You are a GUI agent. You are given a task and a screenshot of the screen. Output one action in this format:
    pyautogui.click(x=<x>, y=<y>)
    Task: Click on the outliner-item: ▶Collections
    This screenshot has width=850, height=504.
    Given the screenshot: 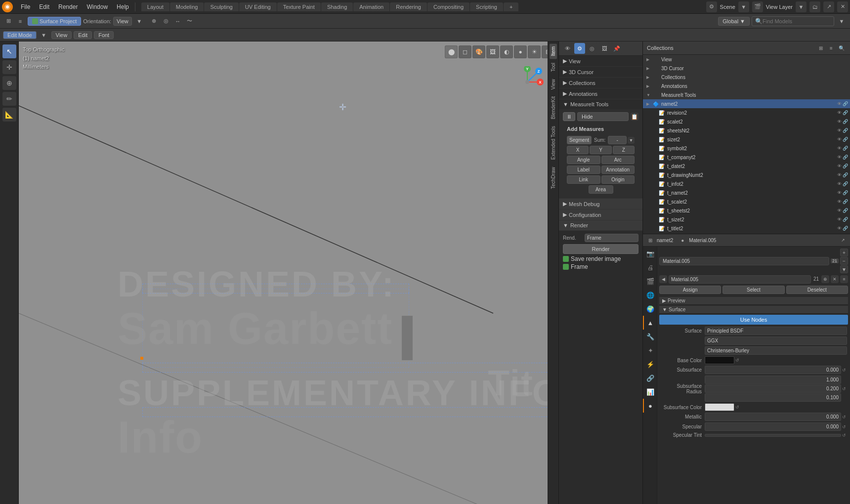 What is the action you would take?
    pyautogui.click(x=746, y=77)
    